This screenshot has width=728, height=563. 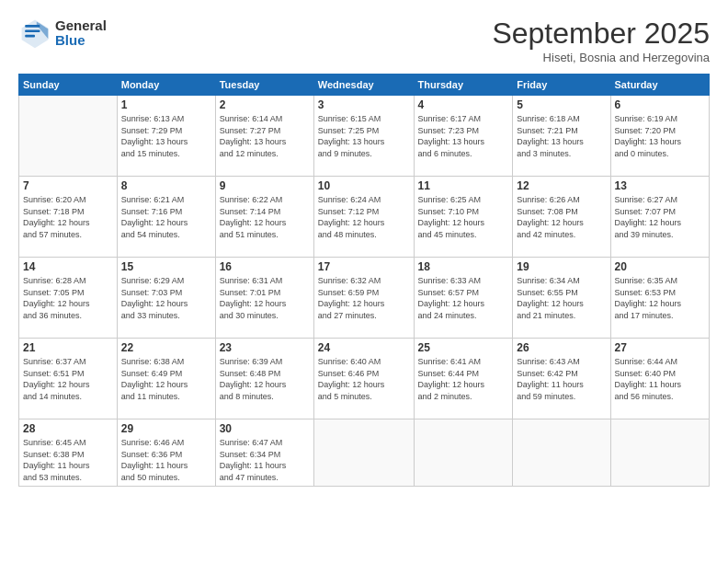 What do you see at coordinates (166, 267) in the screenshot?
I see `day-number: 15` at bounding box center [166, 267].